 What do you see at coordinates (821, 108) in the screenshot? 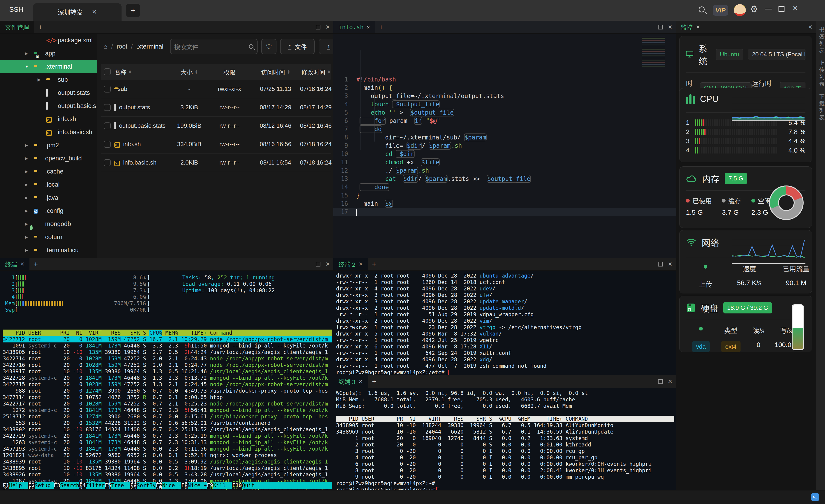
I see `strip-tab-下载列表: 下载列表` at bounding box center [821, 108].